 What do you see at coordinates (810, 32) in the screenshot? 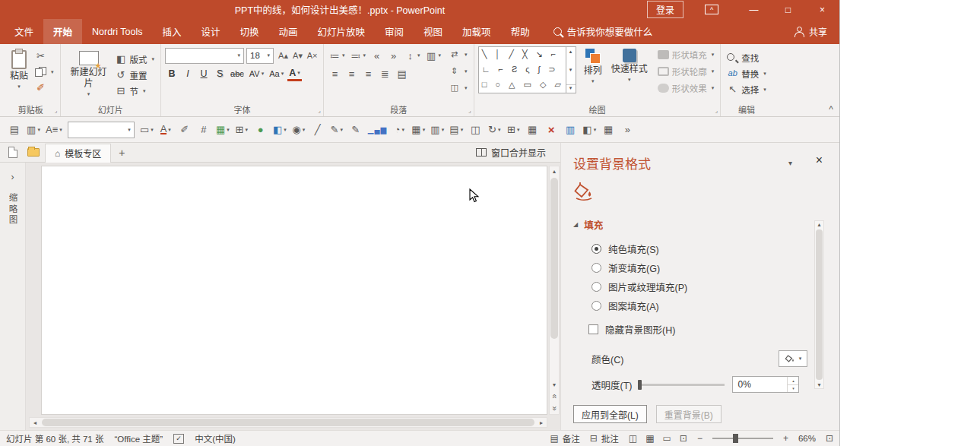
I see `share-button: 共享` at bounding box center [810, 32].